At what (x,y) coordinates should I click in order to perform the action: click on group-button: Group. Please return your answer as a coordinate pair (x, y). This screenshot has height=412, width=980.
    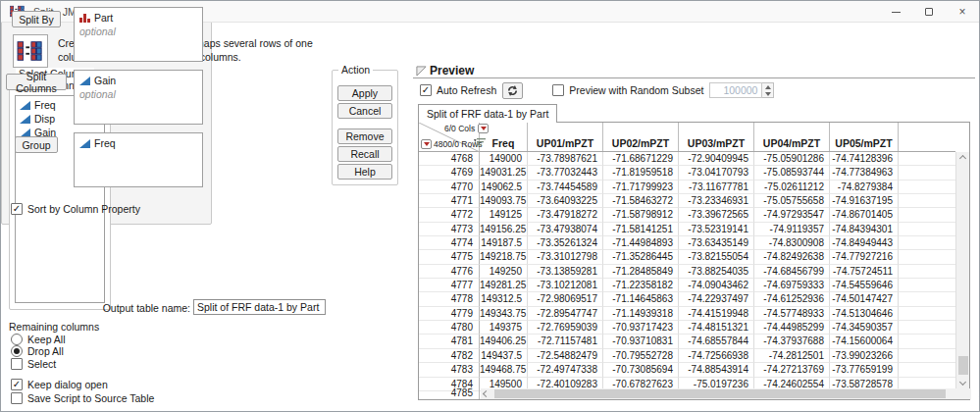
    Looking at the image, I should click on (36, 145).